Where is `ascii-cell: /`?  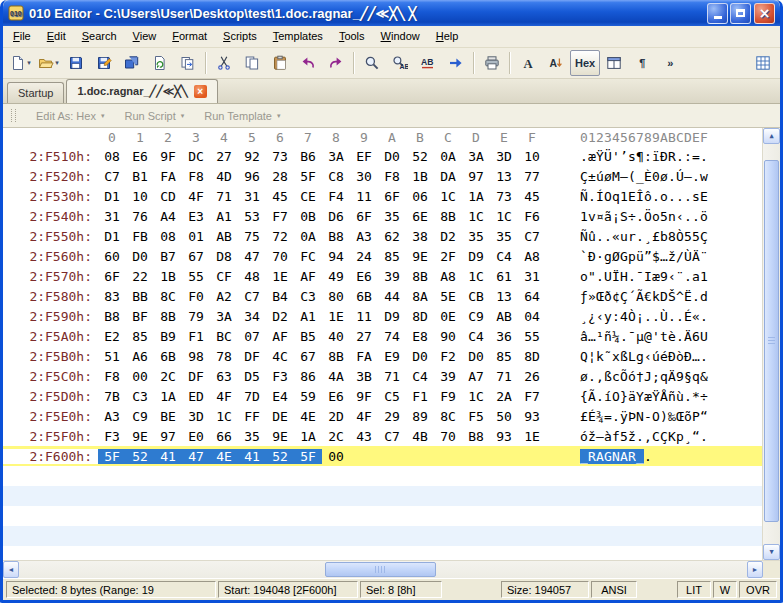
ascii-cell: / is located at coordinates (680, 256).